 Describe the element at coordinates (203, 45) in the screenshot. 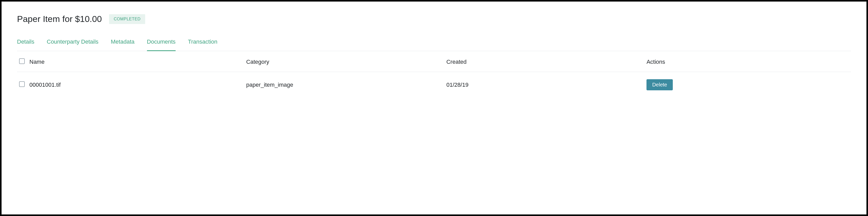

I see `tab-transaction: Transaction` at that location.